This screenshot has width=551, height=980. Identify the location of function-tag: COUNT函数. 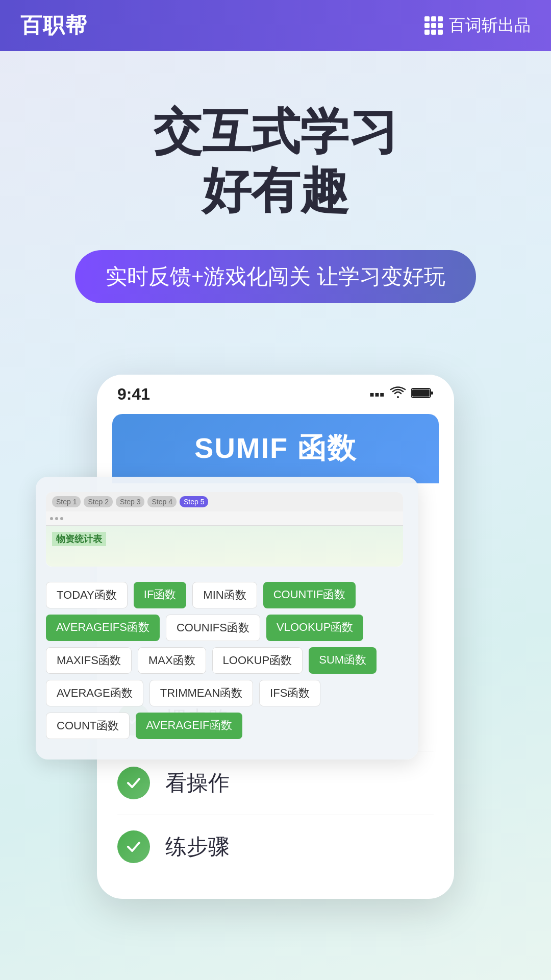
(88, 726).